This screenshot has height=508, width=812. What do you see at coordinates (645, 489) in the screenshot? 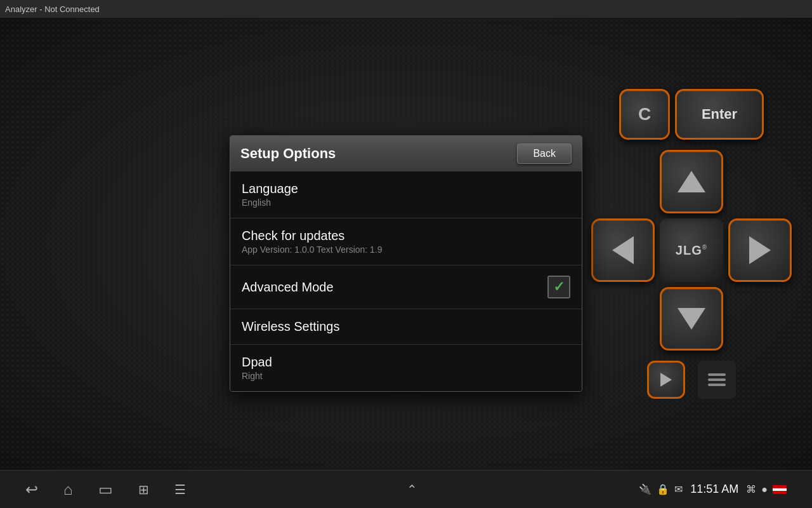
I see `usb-icon: 🔌` at bounding box center [645, 489].